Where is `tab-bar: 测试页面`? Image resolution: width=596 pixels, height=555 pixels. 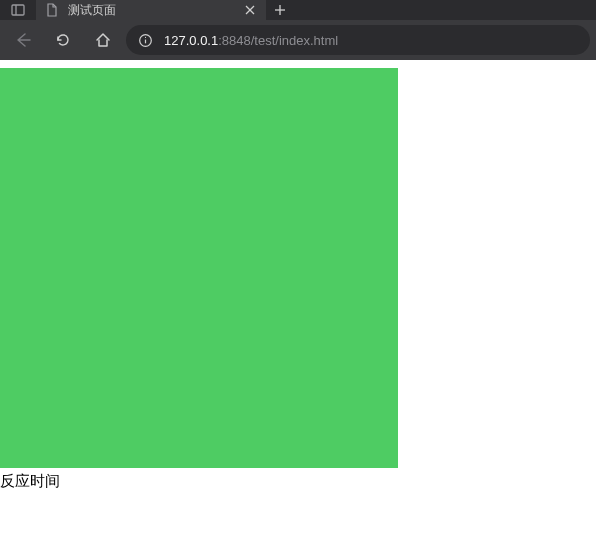
tab-bar: 测试页面 is located at coordinates (298, 10).